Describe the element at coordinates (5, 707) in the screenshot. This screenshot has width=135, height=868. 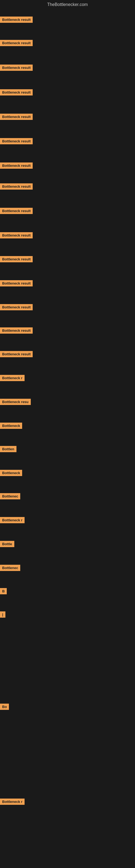
I see `list-item: Bo` at that location.